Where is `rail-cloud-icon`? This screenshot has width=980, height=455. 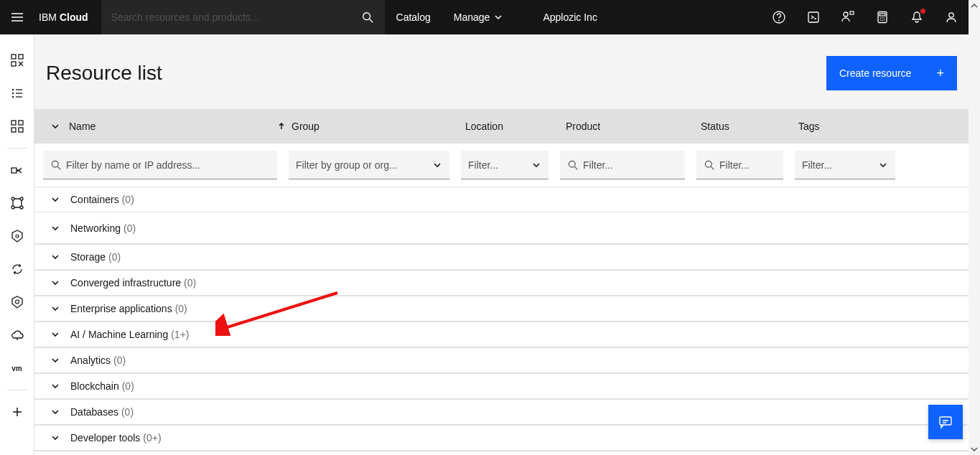 rail-cloud-icon is located at coordinates (17, 335).